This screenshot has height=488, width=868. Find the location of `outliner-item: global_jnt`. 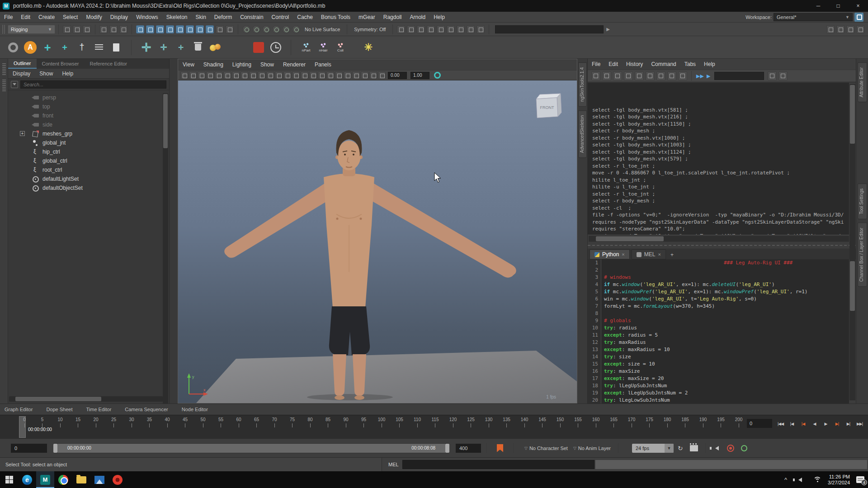

outliner-item: global_jnt is located at coordinates (89, 143).